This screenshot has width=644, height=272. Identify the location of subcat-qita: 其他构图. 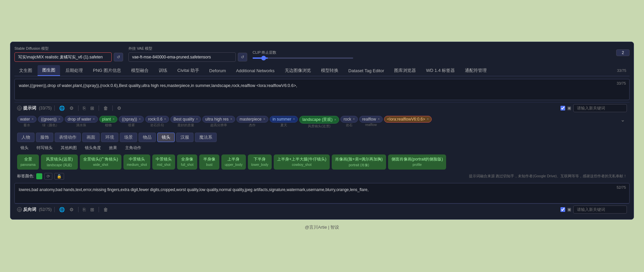
(69, 148).